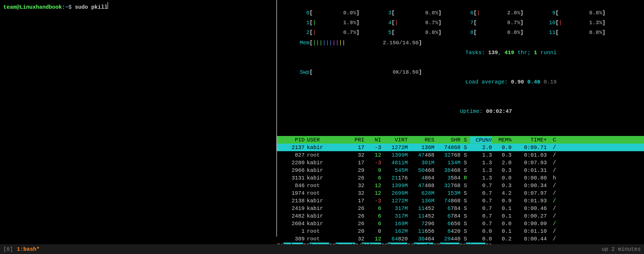 Image resolution: width=644 pixels, height=254 pixels. Describe the element at coordinates (421, 140) in the screenshot. I see `hdr-res: RES` at that location.